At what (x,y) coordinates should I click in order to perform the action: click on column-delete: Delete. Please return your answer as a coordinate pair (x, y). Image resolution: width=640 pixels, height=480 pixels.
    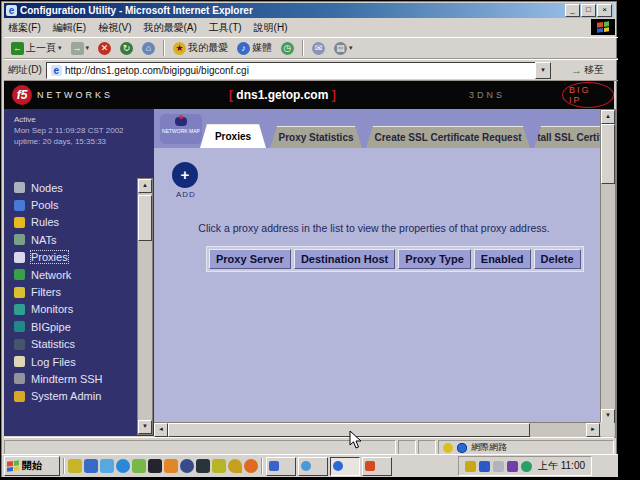
    Looking at the image, I should click on (558, 259).